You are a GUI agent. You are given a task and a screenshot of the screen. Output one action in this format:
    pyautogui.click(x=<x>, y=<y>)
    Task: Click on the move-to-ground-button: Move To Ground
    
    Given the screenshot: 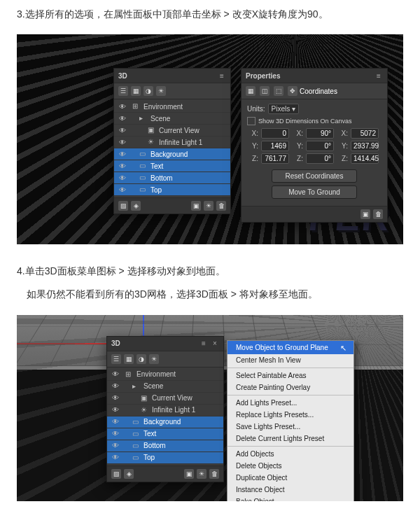 What is the action you would take?
    pyautogui.click(x=314, y=192)
    